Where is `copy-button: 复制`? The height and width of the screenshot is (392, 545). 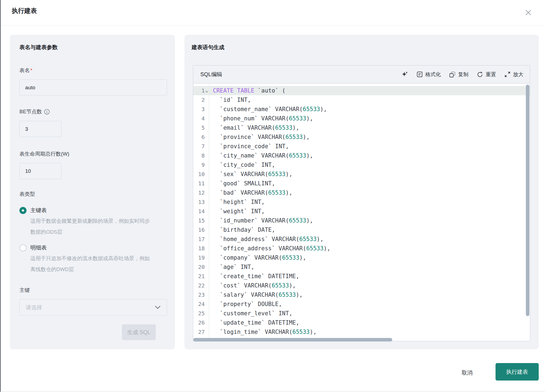
copy-button: 复制 is located at coordinates (459, 75).